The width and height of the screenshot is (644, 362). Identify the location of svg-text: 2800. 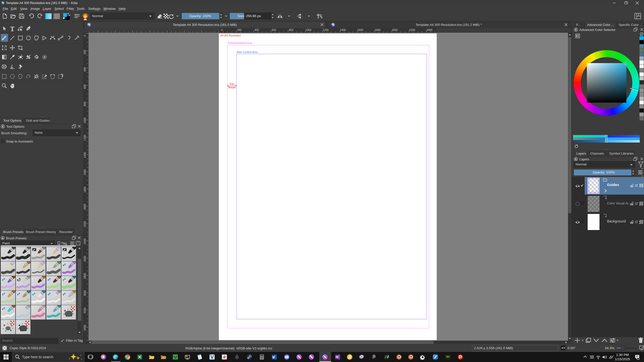
(85, 276).